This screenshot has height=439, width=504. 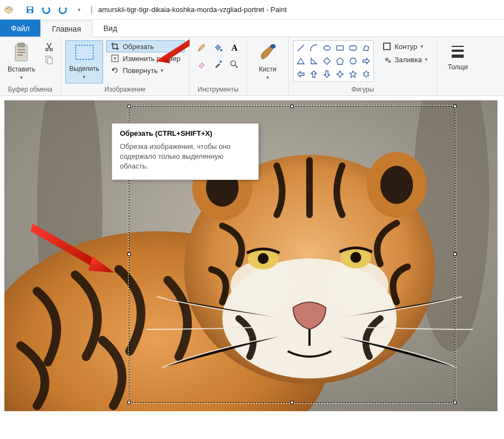 What do you see at coordinates (84, 53) in the screenshot?
I see `selection-icon` at bounding box center [84, 53].